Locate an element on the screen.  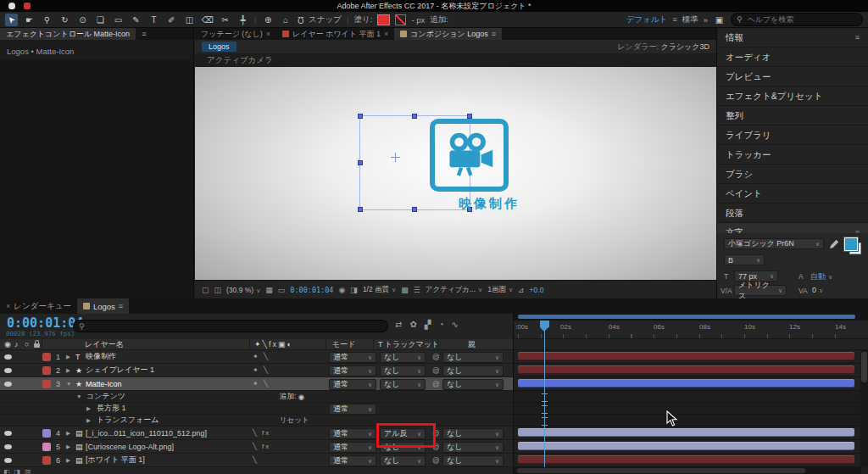
show-channel-icon: ◨ is located at coordinates (354, 290).